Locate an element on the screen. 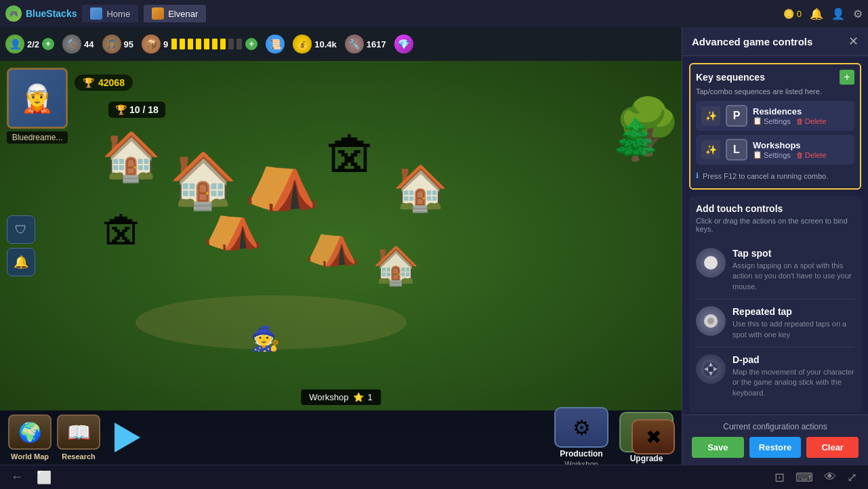 The width and height of the screenshot is (868, 489). seq-residences-delete: 🗑 Delete is located at coordinates (812, 121).